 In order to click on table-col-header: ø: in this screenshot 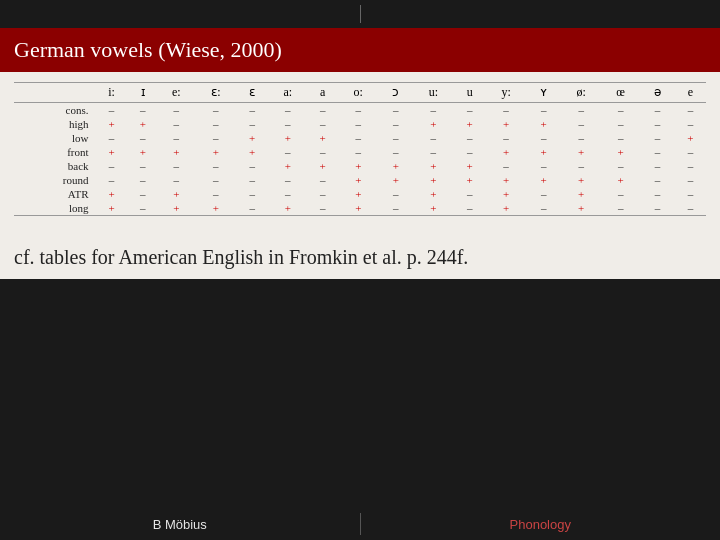, I will do `click(581, 93)`.